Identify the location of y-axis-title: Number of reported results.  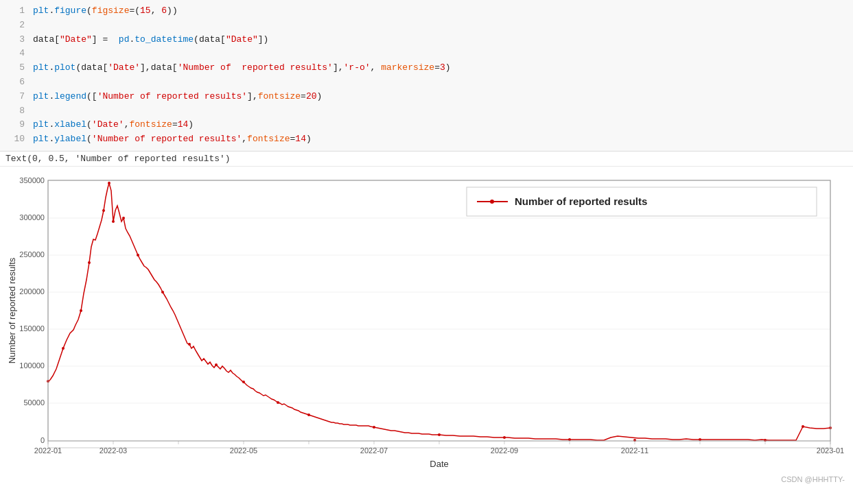
(12, 310).